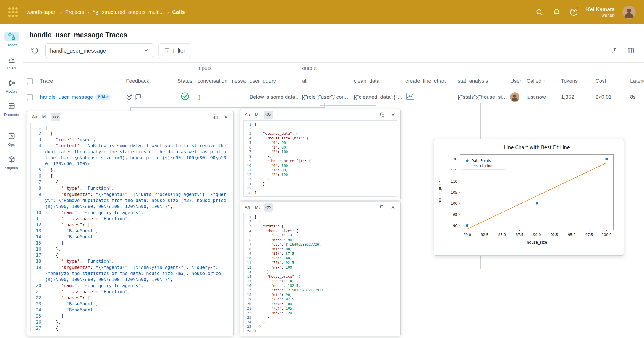 Image resolution: width=644 pixels, height=338 pixels. What do you see at coordinates (138, 97) in the screenshot?
I see `comment-icon` at bounding box center [138, 97].